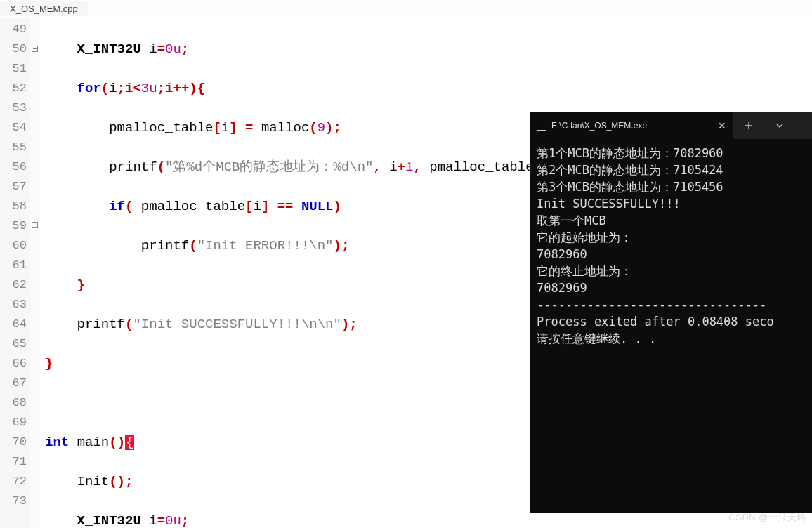 The height and width of the screenshot is (528, 812). What do you see at coordinates (749, 126) in the screenshot?
I see `new-tab-button` at bounding box center [749, 126].